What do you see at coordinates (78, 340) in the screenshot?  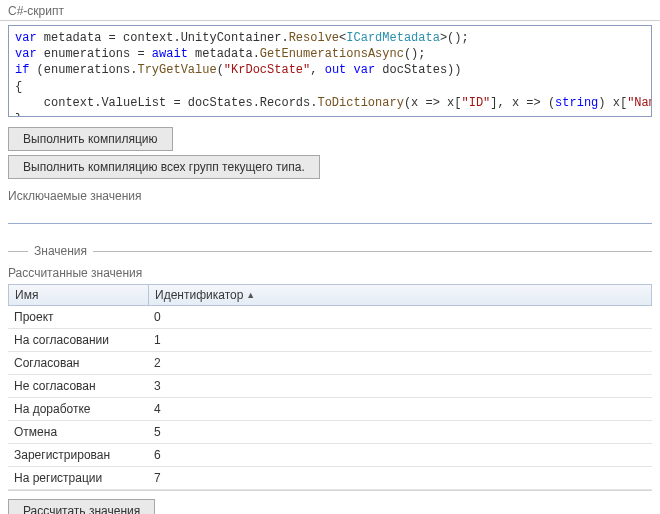 I see `cell-name: На согласовании` at bounding box center [78, 340].